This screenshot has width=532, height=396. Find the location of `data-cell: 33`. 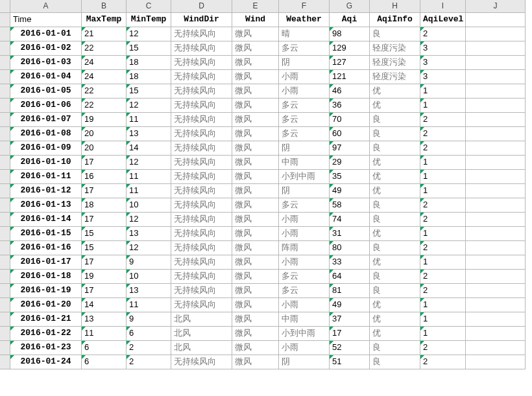

data-cell: 33 is located at coordinates (350, 262).